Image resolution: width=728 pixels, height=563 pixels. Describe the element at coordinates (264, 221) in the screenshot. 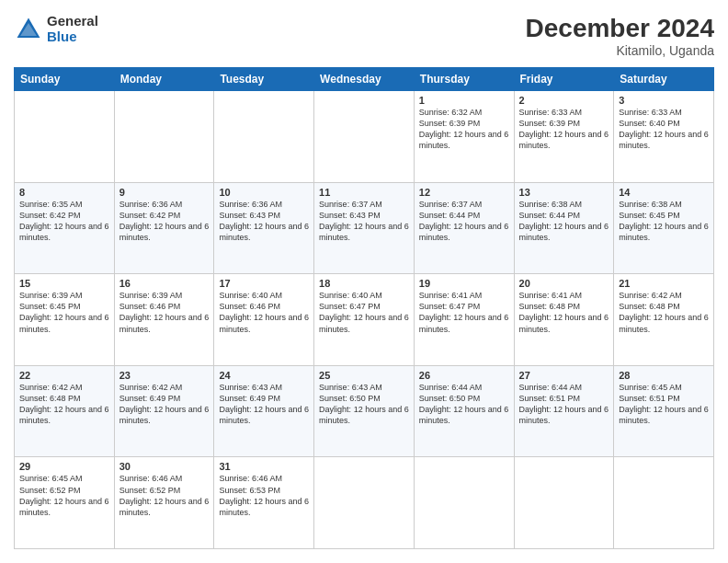

I see `day-info: Sunrise: 6:36 AMSunset: 6:43 PMDaylight:…` at that location.